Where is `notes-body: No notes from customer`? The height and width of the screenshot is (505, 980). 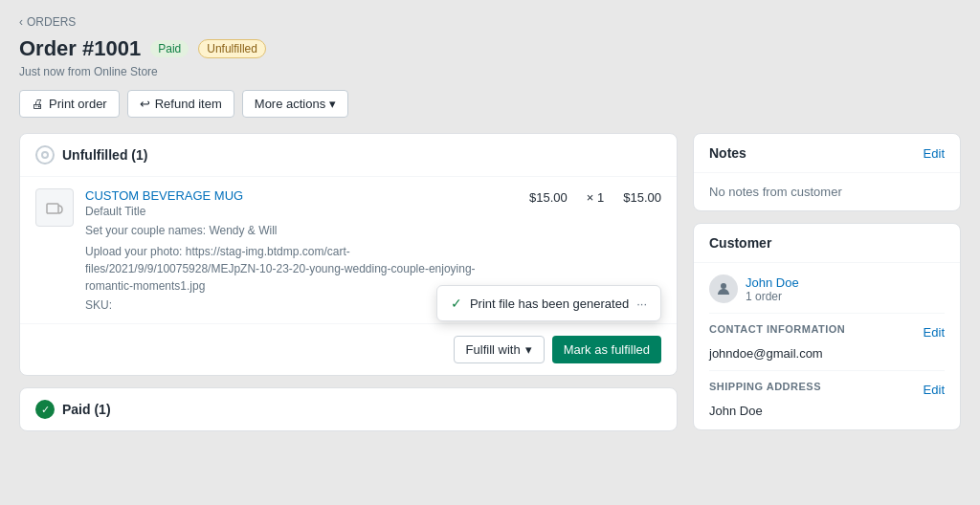
notes-body: No notes from customer is located at coordinates (827, 191).